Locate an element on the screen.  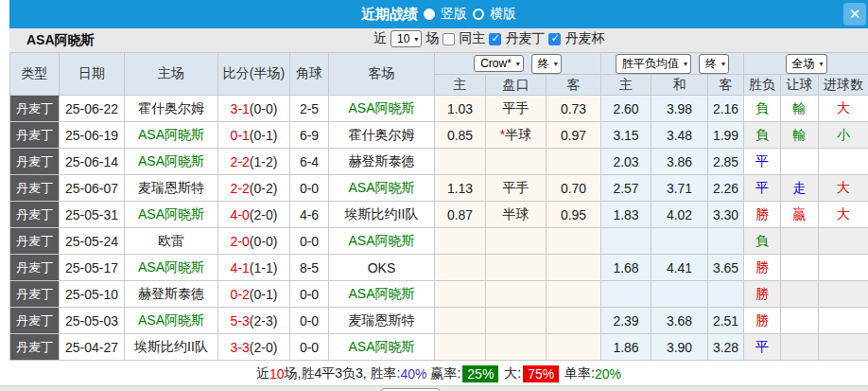
same-home-label: 同主 is located at coordinates (472, 39).